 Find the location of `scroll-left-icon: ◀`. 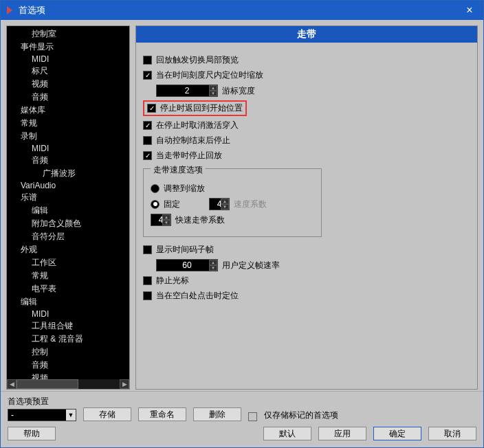

scroll-left-icon: ◀ is located at coordinates (12, 384).